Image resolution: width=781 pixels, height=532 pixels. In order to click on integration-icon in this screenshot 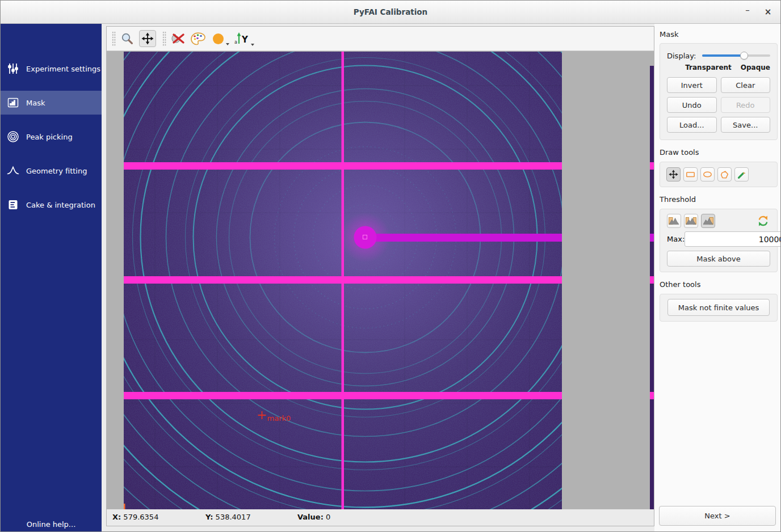, I will do `click(13, 205)`.